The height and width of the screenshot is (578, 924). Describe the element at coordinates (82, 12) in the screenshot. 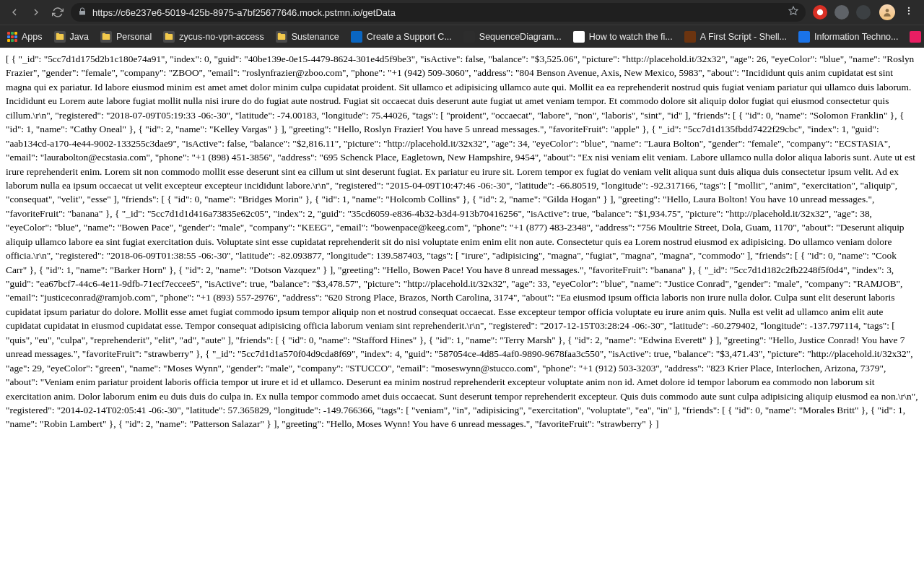

I see `lock-icon` at that location.